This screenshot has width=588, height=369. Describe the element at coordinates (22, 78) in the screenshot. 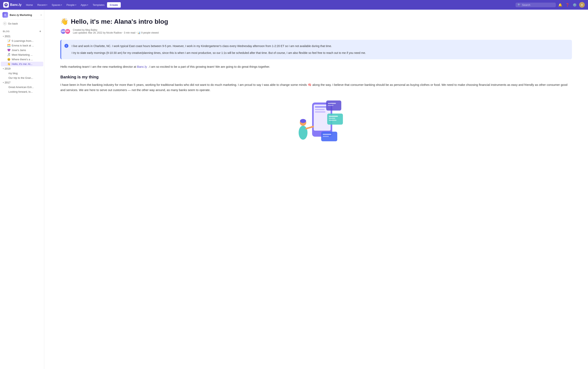

I see `sidebar-item-gran-trip: Our trip to the Gran...` at that location.